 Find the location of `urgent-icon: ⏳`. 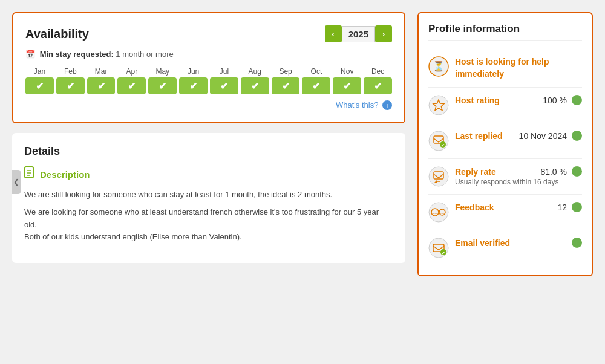

urgent-icon: ⏳ is located at coordinates (439, 67).